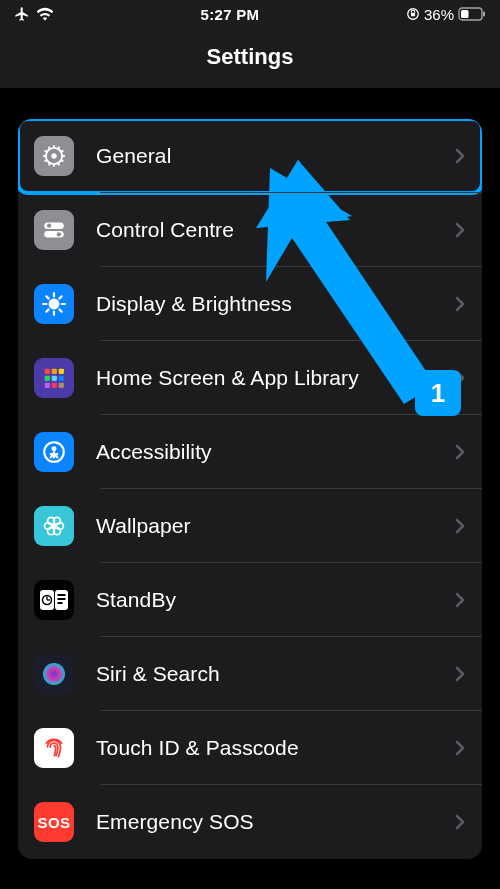 The height and width of the screenshot is (889, 500). What do you see at coordinates (472, 14) in the screenshot?
I see `battery-icon` at bounding box center [472, 14].